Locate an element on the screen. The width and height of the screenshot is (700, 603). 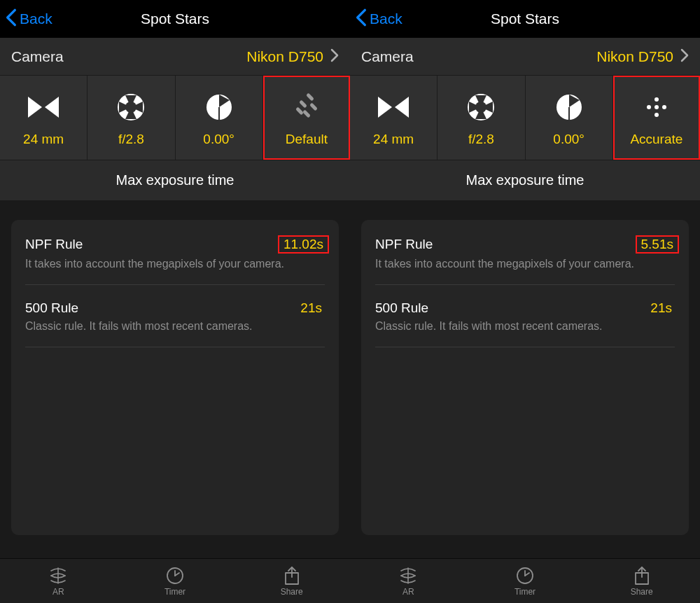
accuracy-value: Accurate is located at coordinates (657, 139).